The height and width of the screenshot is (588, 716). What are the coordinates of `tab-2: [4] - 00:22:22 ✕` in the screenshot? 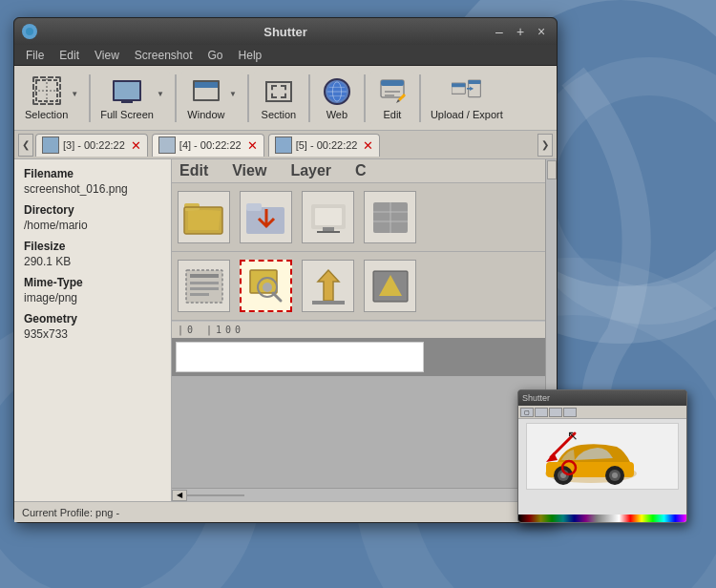 It's located at (208, 145).